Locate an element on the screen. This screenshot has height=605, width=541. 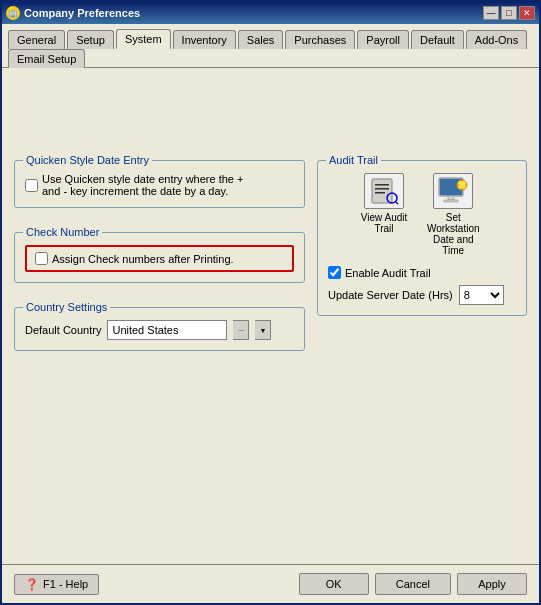
workstation-icon is located at coordinates (453, 191).